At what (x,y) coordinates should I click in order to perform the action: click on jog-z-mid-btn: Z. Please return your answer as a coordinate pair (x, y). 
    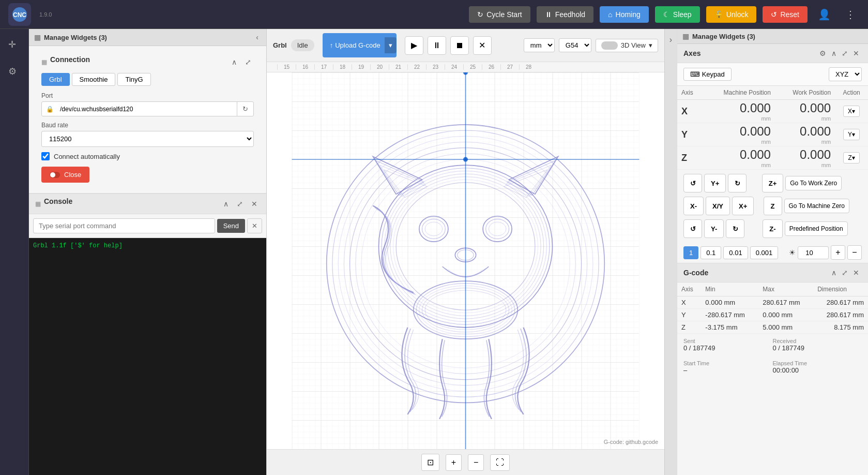
    Looking at the image, I should click on (773, 206).